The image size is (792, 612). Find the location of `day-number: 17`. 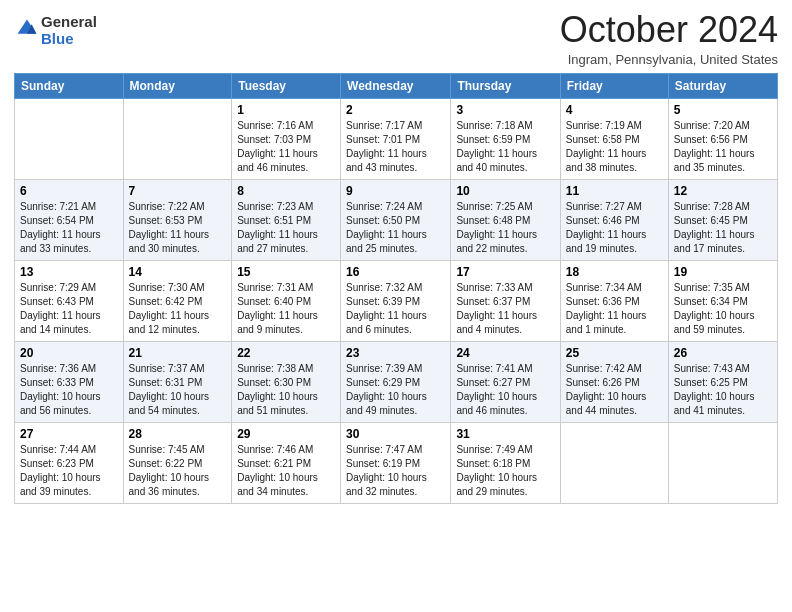

day-number: 17 is located at coordinates (505, 272).